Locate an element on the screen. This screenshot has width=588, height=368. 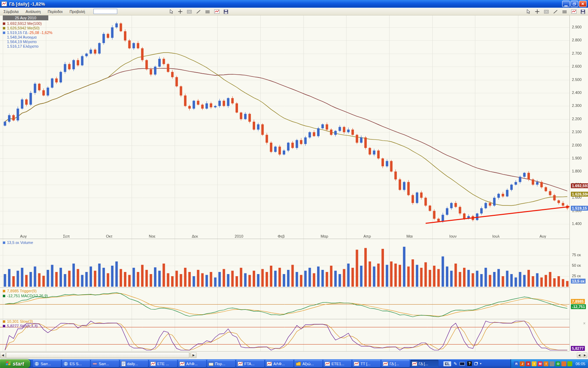
pan-right-arrow-icon: ▶ is located at coordinates (585, 355).